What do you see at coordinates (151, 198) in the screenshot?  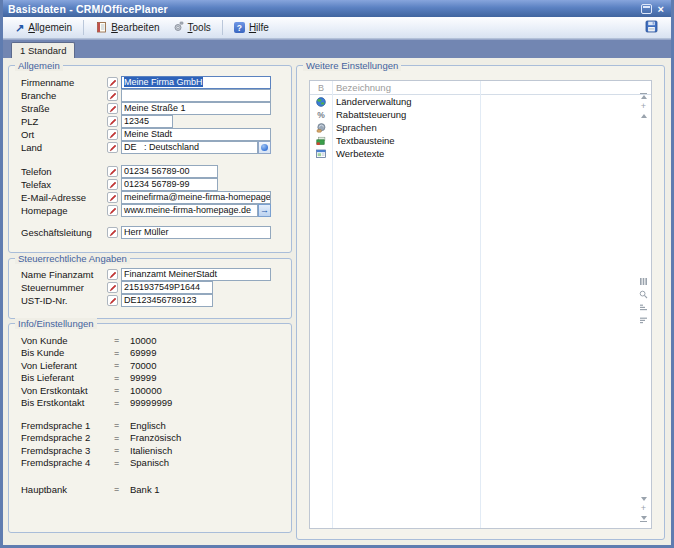 I see `field-email: E-Mail-Adresse meinefirma@meine-firma-ho…` at bounding box center [151, 198].